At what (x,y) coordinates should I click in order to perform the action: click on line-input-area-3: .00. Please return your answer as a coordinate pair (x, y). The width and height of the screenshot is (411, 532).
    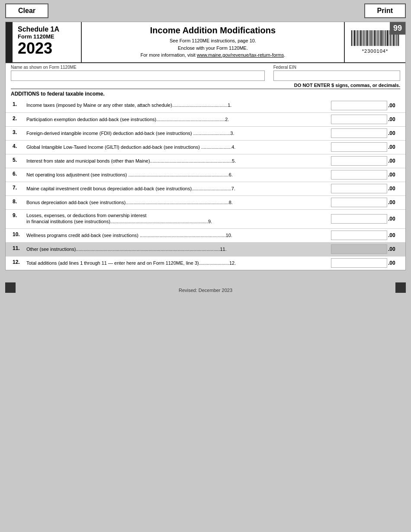
    Looking at the image, I should click on (366, 133).